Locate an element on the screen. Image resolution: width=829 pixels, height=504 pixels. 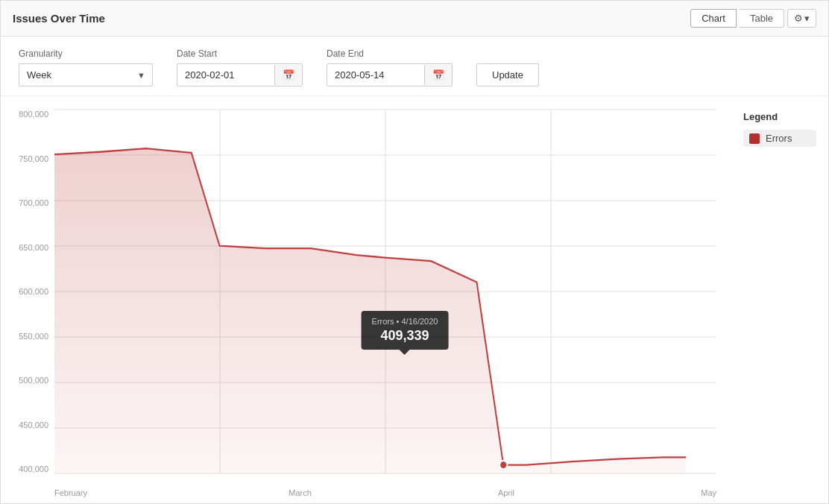
x-label-may: May is located at coordinates (708, 493).